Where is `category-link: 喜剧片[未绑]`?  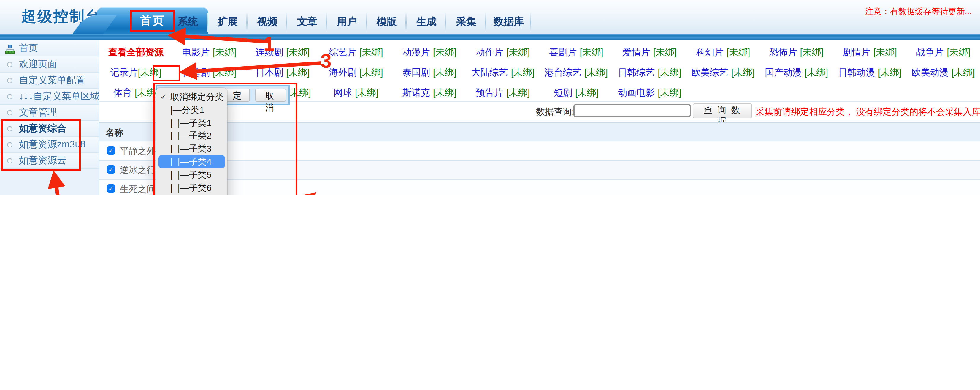 category-link: 喜剧片[未绑] is located at coordinates (576, 53).